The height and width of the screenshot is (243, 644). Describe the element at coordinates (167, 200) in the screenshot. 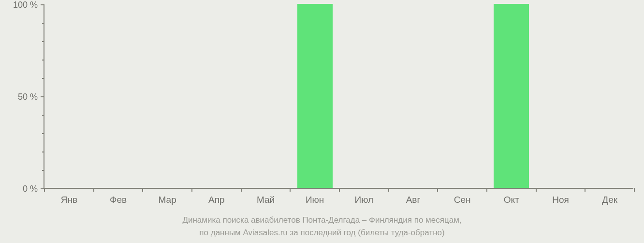

I see `x-axis-label: Мар` at that location.